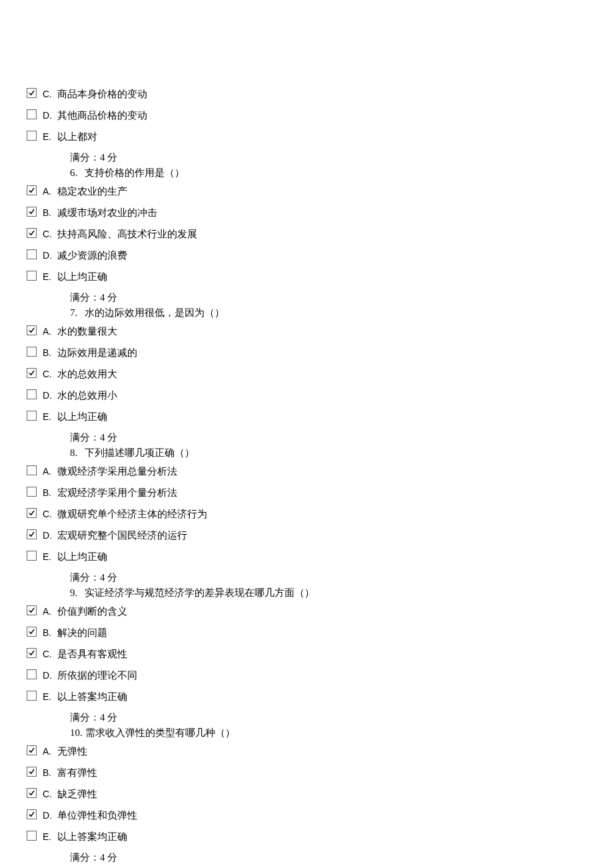  Describe the element at coordinates (92, 654) in the screenshot. I see `option-text: 是否具有客观性` at that location.